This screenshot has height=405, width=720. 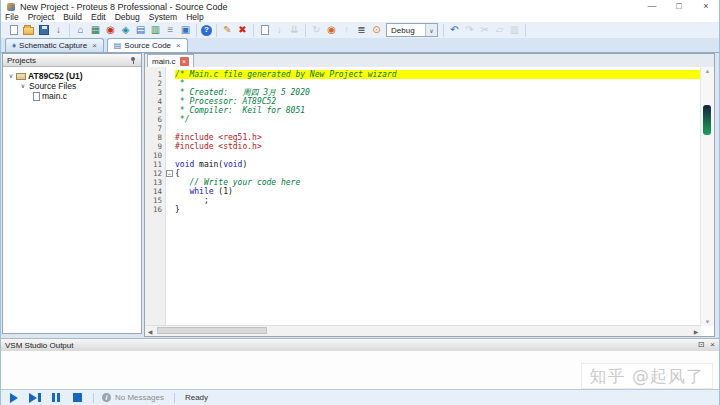 What do you see at coordinates (140, 30) in the screenshot?
I see `design-explorer-icon: ▤` at bounding box center [140, 30].